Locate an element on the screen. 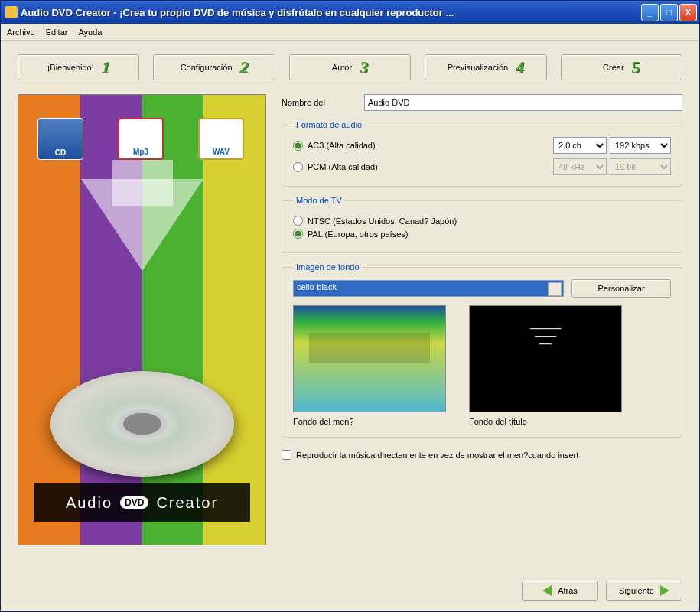 Image resolution: width=700 pixels, height=612 pixels. wav-icon: WAV is located at coordinates (221, 139).